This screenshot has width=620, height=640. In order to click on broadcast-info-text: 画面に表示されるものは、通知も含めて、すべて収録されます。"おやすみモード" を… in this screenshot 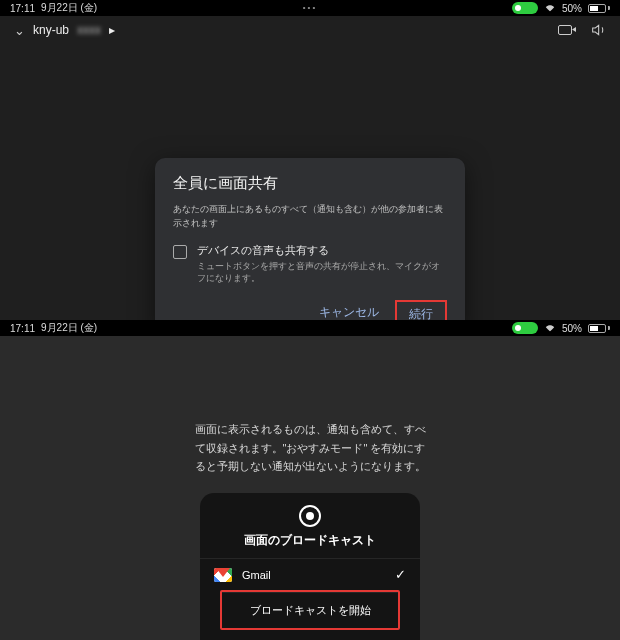, I will do `click(310, 448)`.